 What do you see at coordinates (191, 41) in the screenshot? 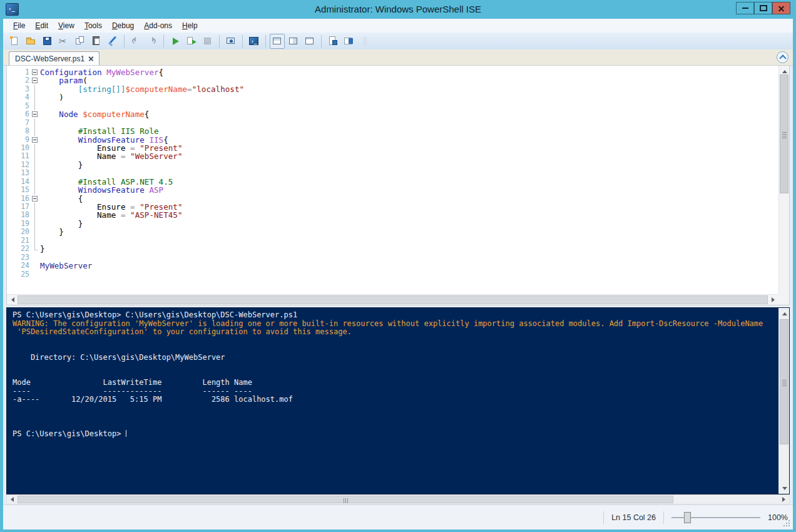
I see `run-selection-button` at bounding box center [191, 41].